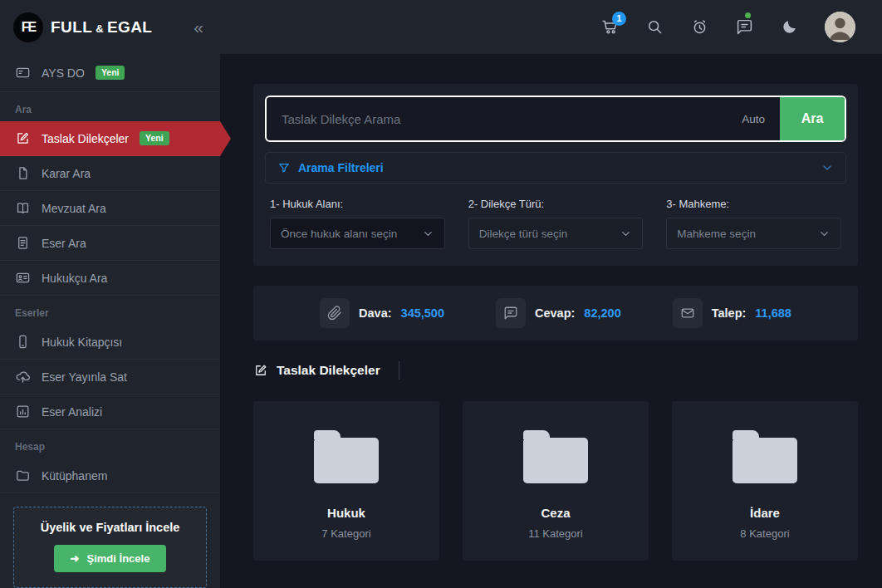 Image resolution: width=882 pixels, height=588 pixels. What do you see at coordinates (556, 168) in the screenshot?
I see `search-filters-toggle: Arama Filtreleri` at bounding box center [556, 168].